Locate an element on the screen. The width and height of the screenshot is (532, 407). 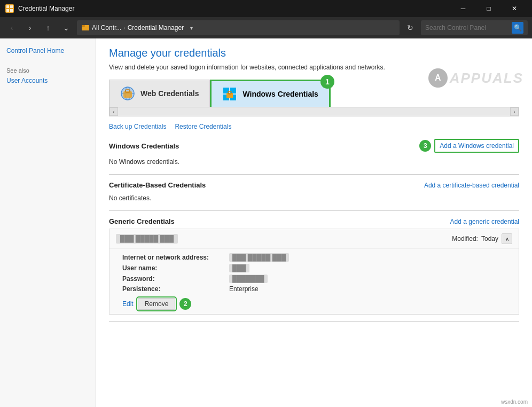
horizontal-scrollbar: ‹ › is located at coordinates (314, 112).